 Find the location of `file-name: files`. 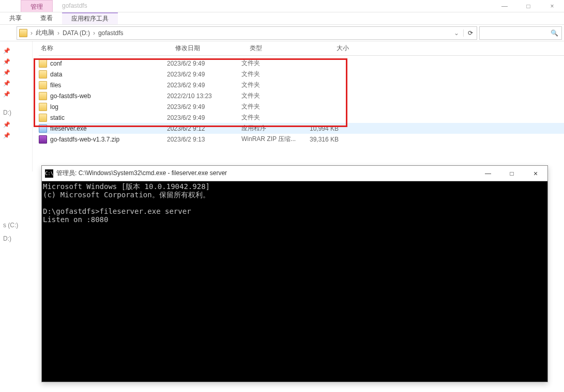

file-name: files is located at coordinates (56, 85).